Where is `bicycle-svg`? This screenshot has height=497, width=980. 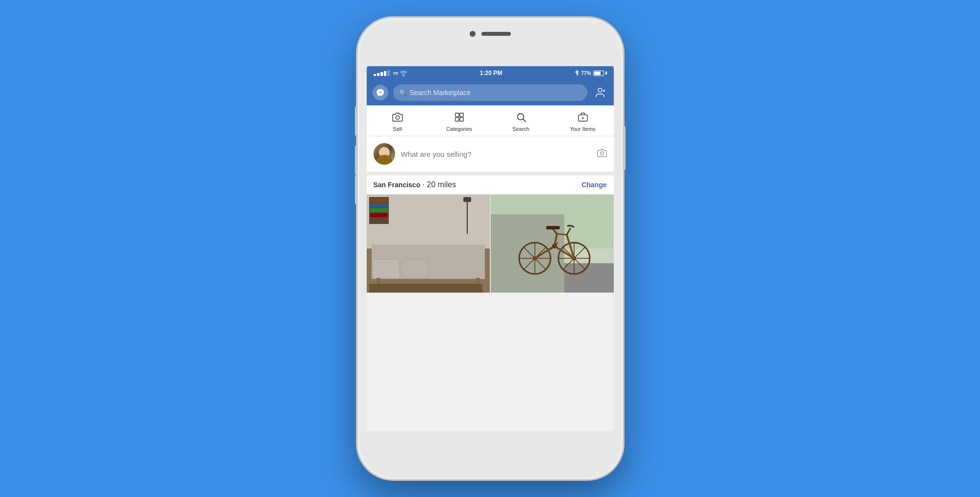 bicycle-svg is located at coordinates (554, 246).